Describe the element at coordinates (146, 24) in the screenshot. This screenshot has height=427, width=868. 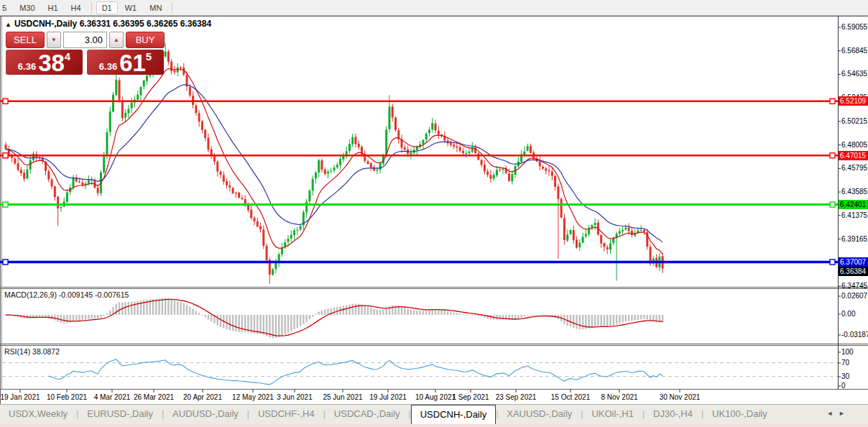
I see `ohlc-values: 6.36331 6.36395 6.36265 6.36384` at that location.